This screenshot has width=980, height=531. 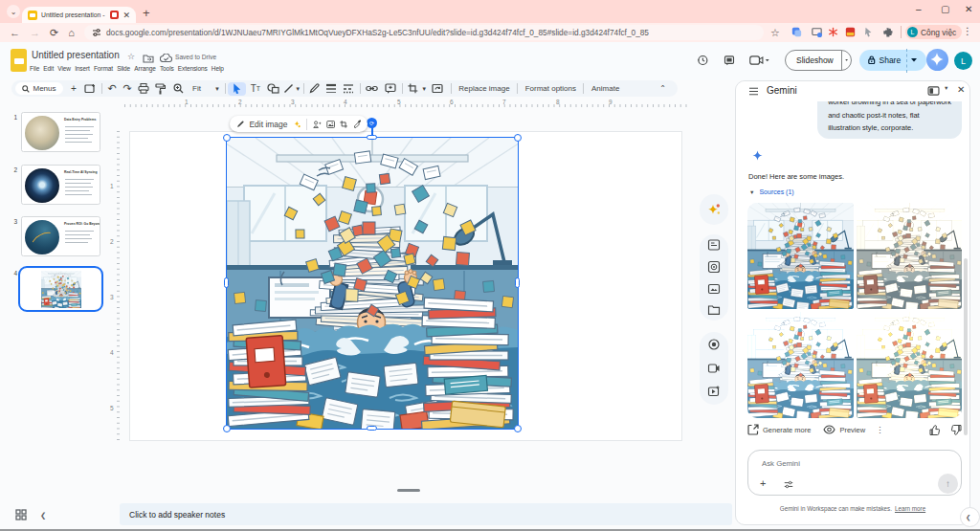 I want to click on slideshow-dropdown-icon, so click(x=846, y=60).